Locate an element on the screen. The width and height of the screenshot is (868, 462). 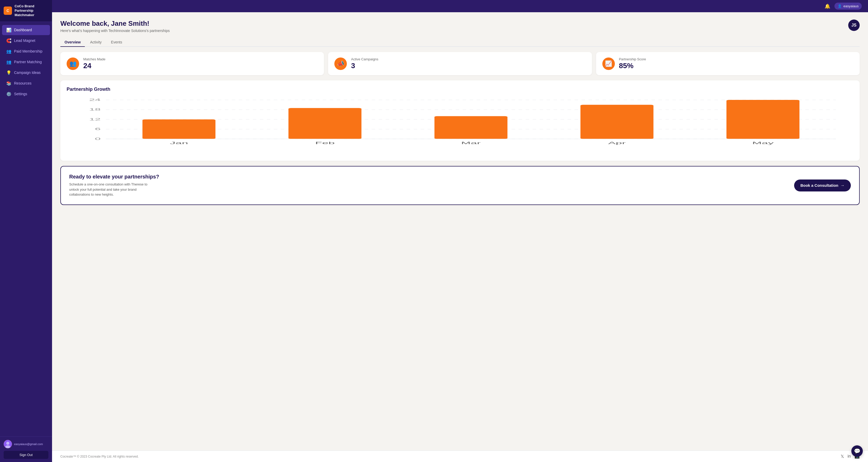
sidebar-item-resources: 📚Resources is located at coordinates (26, 83).